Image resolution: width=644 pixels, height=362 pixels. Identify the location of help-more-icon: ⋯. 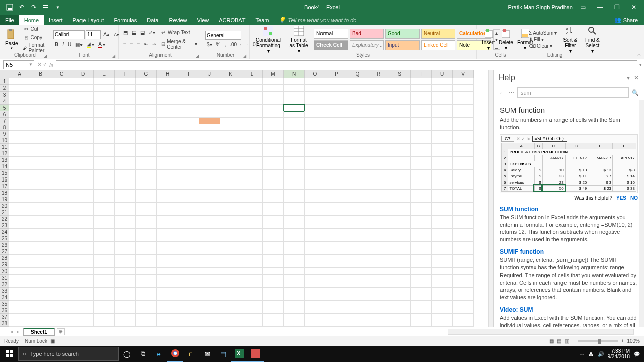
(511, 93).